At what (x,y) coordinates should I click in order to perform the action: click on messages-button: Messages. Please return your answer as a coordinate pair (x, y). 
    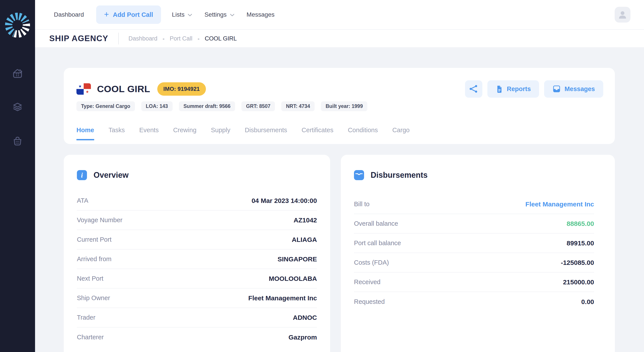
    Looking at the image, I should click on (574, 89).